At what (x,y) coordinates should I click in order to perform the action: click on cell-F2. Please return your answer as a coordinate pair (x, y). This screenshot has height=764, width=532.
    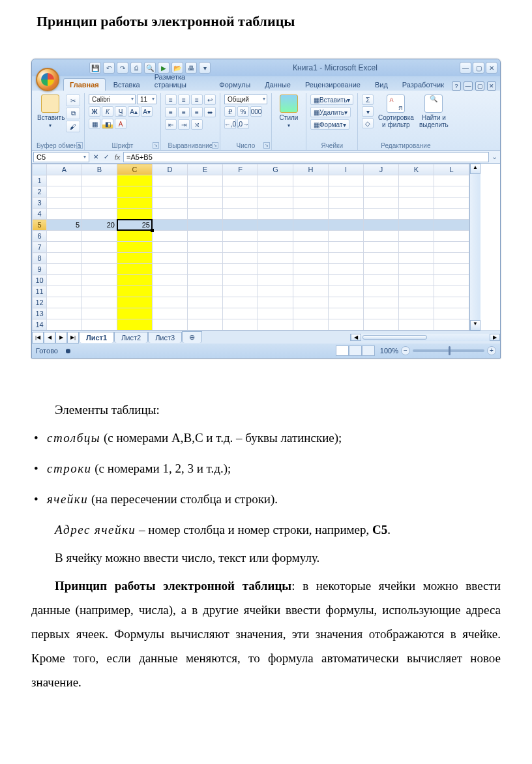
    Looking at the image, I should click on (241, 192).